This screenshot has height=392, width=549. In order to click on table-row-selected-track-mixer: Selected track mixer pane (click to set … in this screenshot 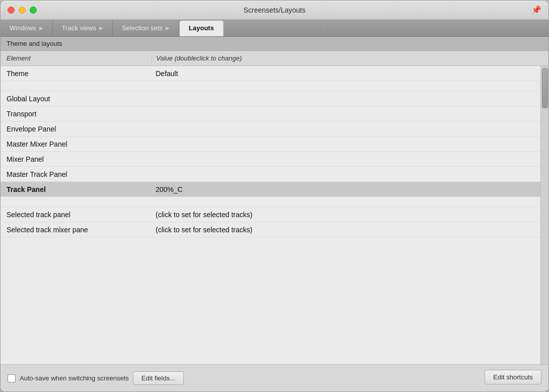, I will do `click(270, 230)`.